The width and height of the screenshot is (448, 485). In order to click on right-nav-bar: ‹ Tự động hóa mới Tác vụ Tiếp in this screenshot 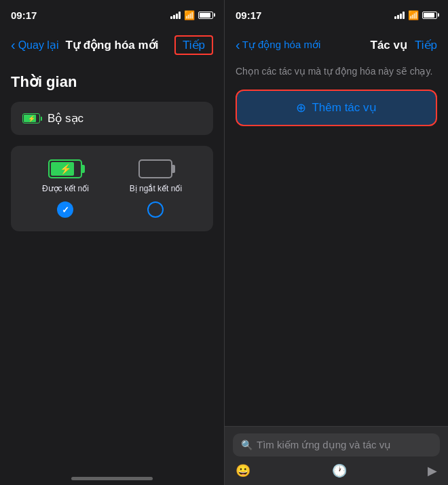, I will do `click(337, 45)`.